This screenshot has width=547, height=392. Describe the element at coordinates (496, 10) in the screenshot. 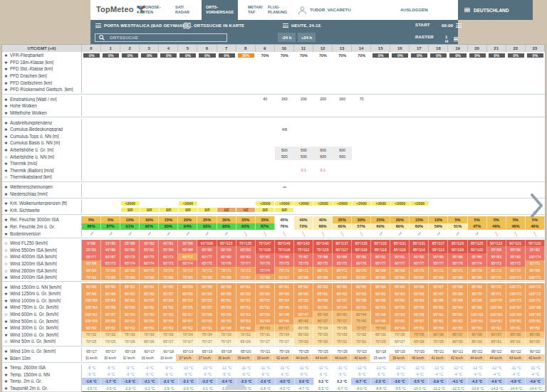

I see `language-selector: DEUTSCHLAND` at that location.